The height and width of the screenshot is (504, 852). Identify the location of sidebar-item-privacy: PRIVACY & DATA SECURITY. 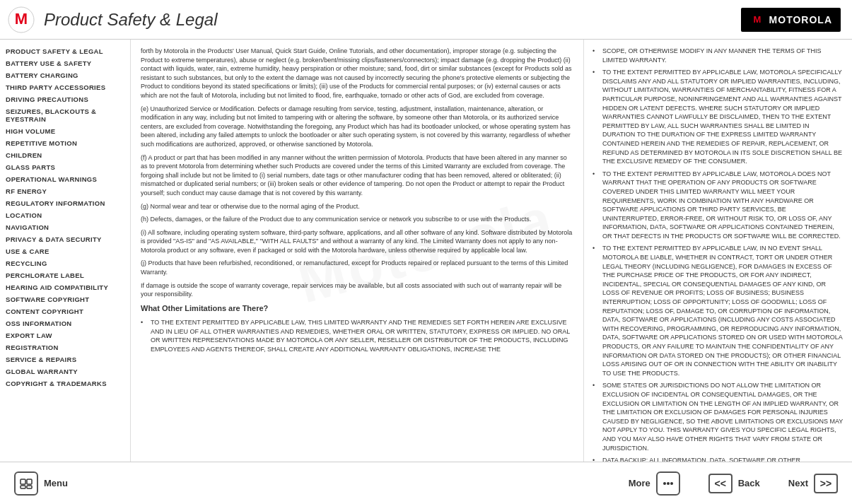
(65, 239).